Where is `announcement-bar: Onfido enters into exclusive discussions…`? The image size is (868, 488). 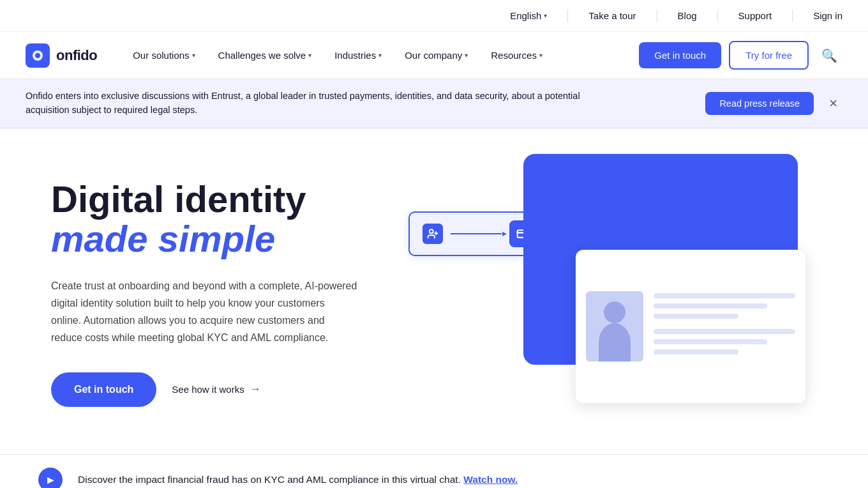 announcement-bar: Onfido enters into exclusive discussions… is located at coordinates (434, 103).